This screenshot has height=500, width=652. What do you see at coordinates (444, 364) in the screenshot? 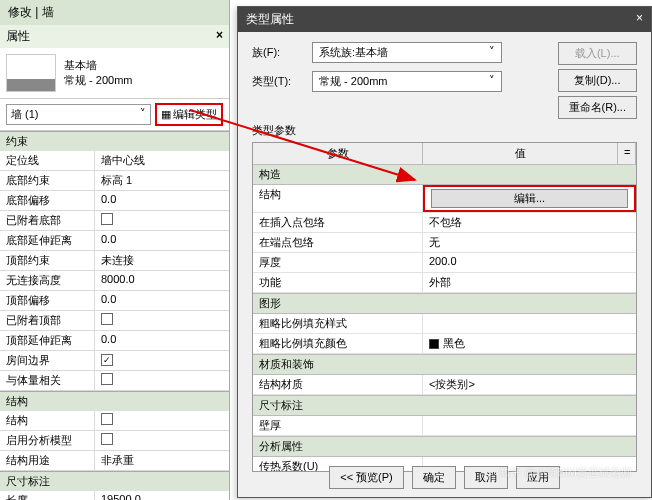
I see `section-material: 材质和装饰` at bounding box center [444, 364].